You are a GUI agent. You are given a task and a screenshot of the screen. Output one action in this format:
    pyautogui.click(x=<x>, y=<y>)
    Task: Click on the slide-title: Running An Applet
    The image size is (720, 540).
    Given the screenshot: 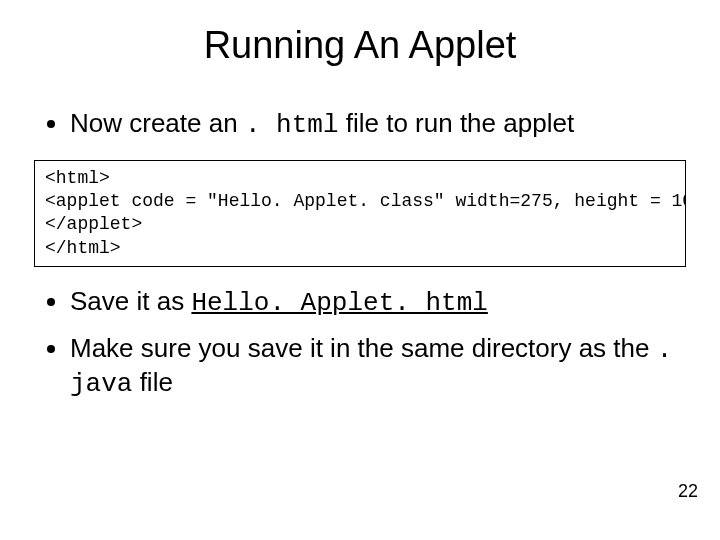 What is the action you would take?
    pyautogui.click(x=360, y=38)
    